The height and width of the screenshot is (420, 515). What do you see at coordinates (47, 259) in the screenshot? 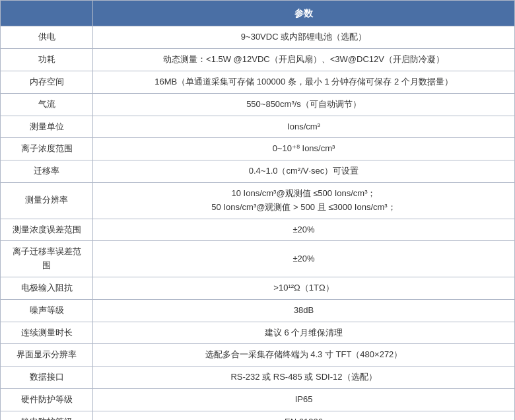
I see `row-label-9: 离子迁移率误差范围` at bounding box center [47, 259].